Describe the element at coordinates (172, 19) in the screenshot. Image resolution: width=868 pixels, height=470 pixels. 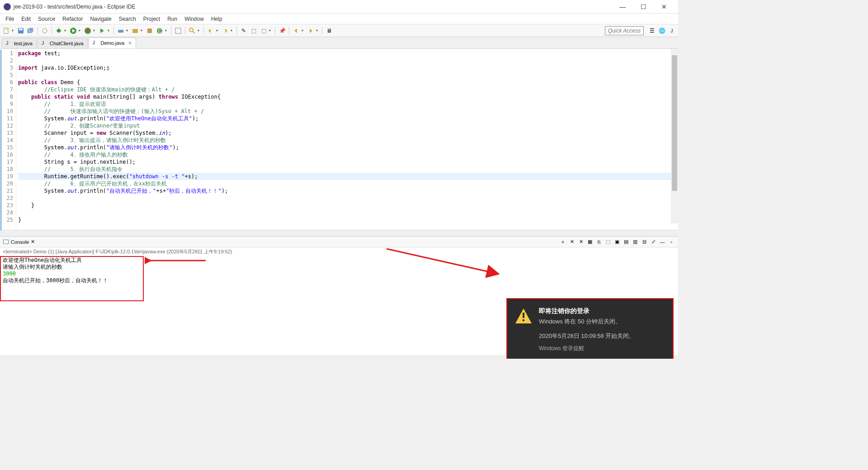
I see `menu-run: Run` at that location.